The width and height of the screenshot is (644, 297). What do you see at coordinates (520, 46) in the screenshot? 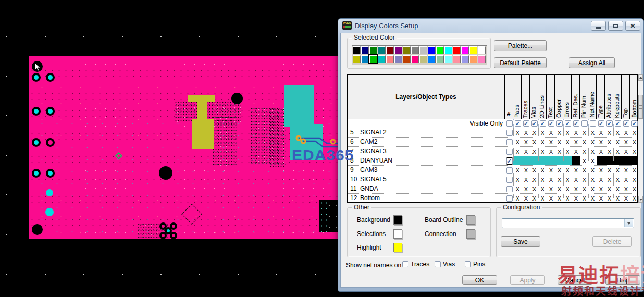
I see `palette-button: Palette...` at bounding box center [520, 46].